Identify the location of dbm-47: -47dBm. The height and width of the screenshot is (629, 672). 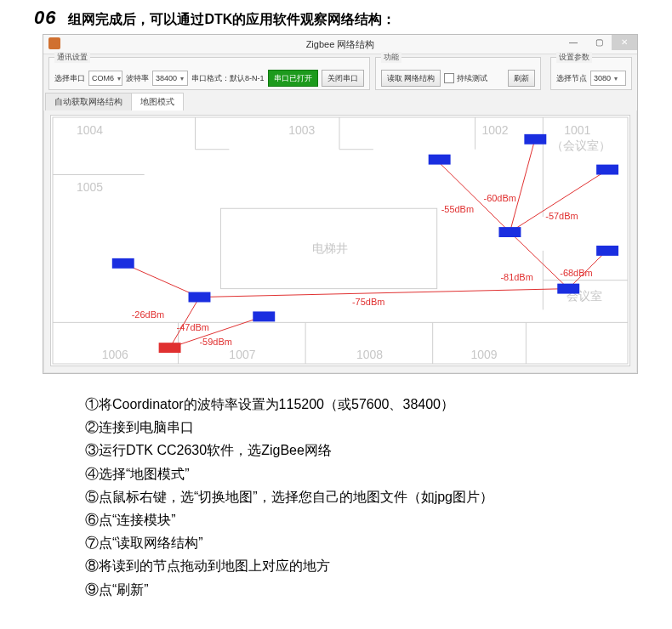
(193, 327).